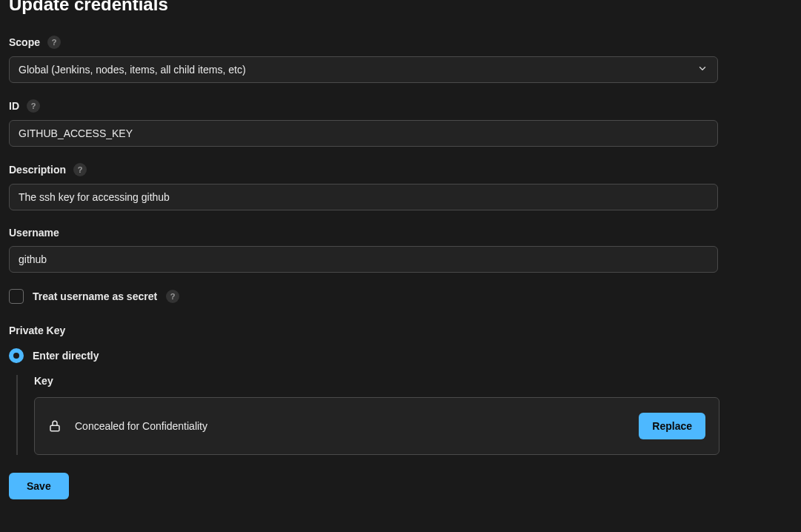 The height and width of the screenshot is (532, 801). What do you see at coordinates (400, 356) in the screenshot?
I see `enter-directly-row: Enter directly` at bounding box center [400, 356].